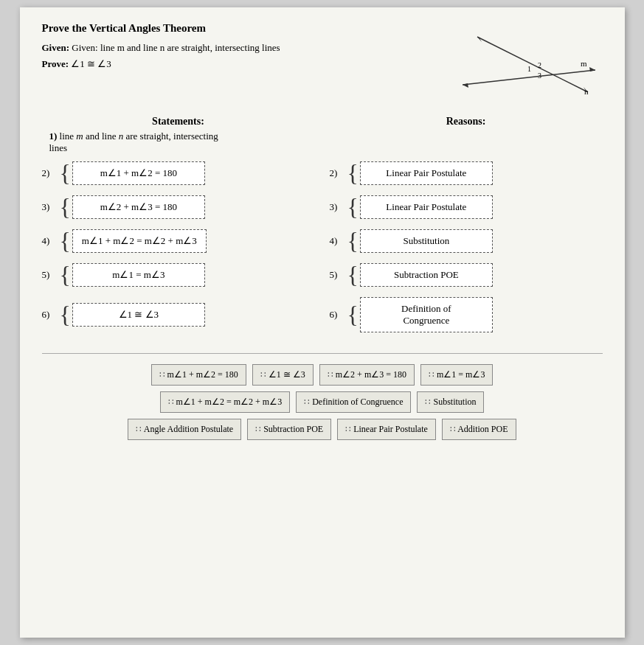 The height and width of the screenshot is (645, 644). I want to click on drag-tile: Substitution, so click(450, 402).